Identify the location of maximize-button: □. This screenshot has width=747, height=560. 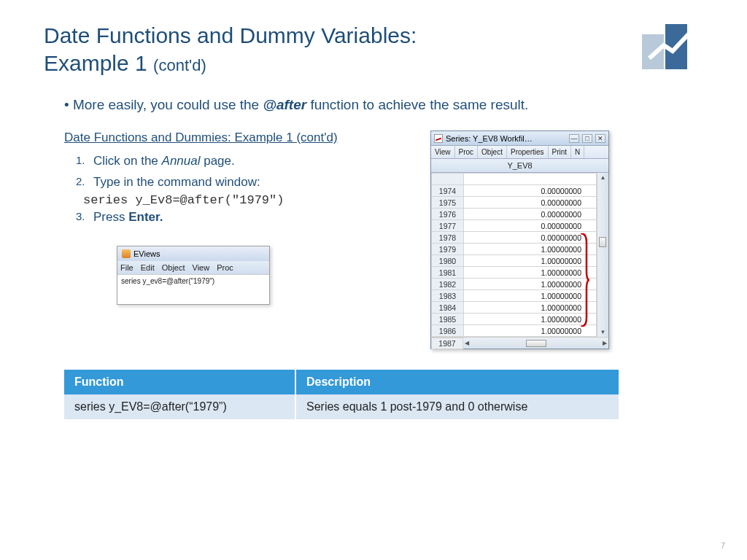
(587, 139).